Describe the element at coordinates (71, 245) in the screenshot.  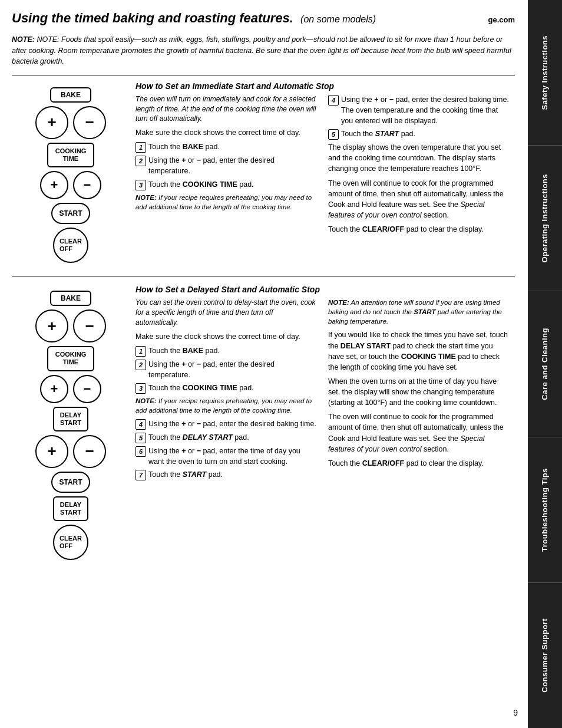
I see `clear-off-button-1: CLEAROFF` at that location.